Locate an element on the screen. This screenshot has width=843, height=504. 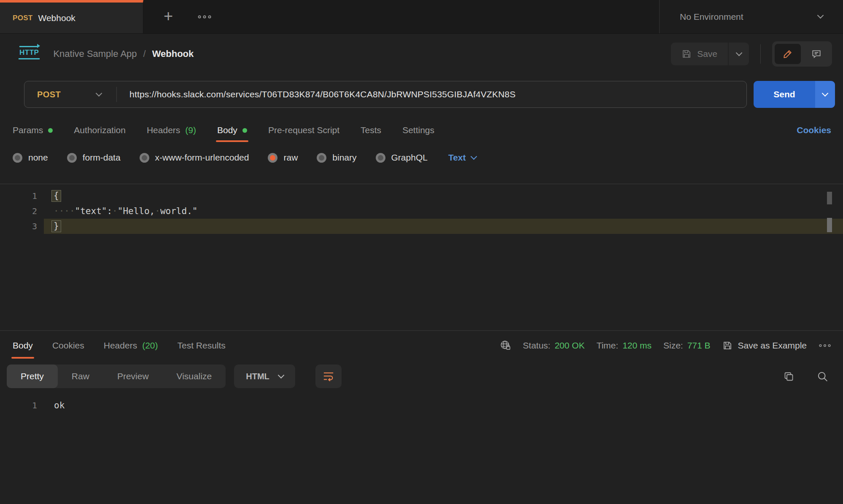
environment-selector: No Environment is located at coordinates (751, 17).